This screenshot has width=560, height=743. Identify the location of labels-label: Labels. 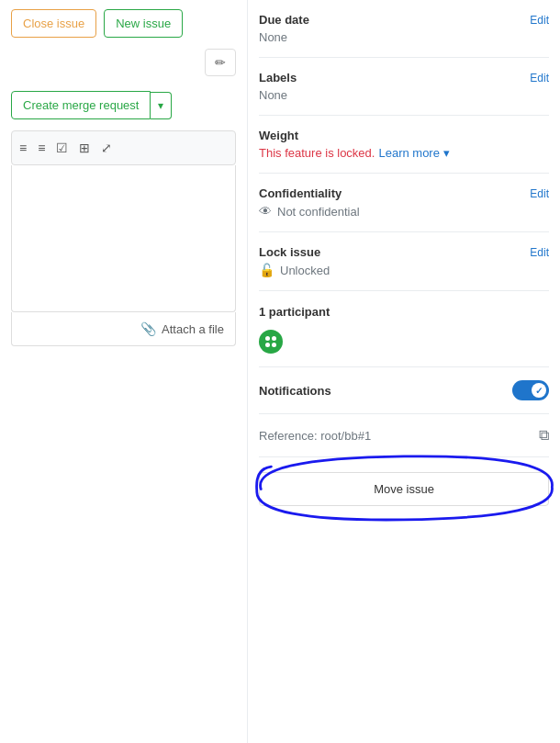
(277, 77).